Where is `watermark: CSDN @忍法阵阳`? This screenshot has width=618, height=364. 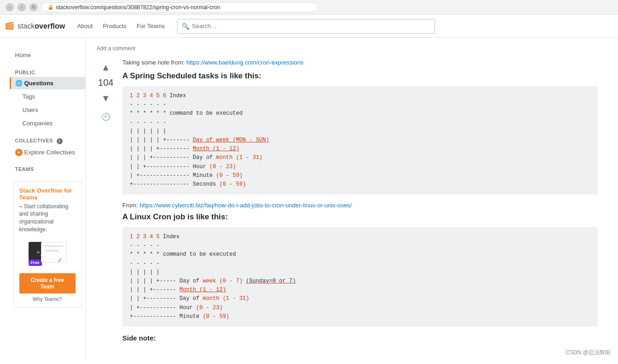 watermark: CSDN @忍法阵阳 is located at coordinates (588, 353).